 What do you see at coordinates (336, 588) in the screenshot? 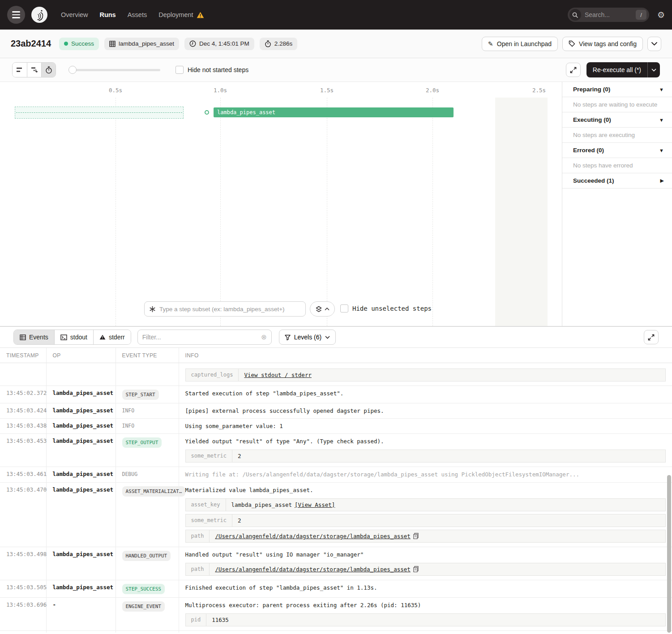
I see `table-row: 13:45:03.505 lambda_pipes_asset STEP_SUC…` at bounding box center [336, 588].